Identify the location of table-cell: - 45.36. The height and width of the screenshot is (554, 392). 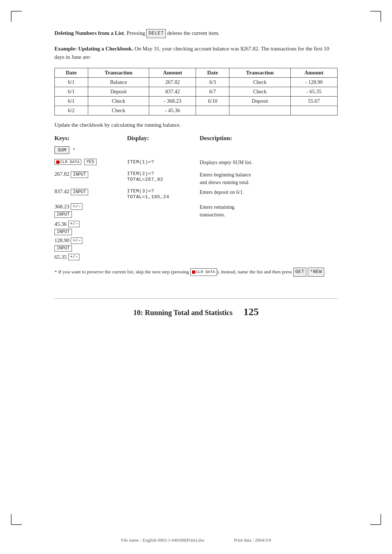
(173, 111).